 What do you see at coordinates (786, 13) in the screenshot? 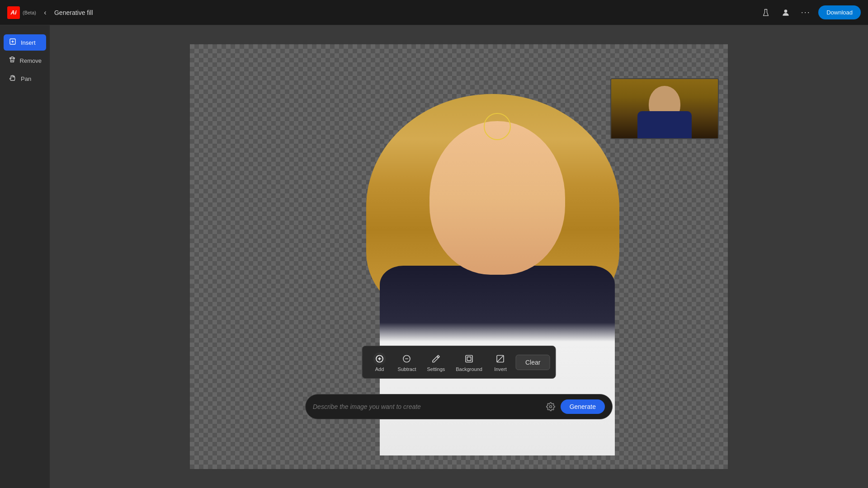
I see `user-avatar-button` at bounding box center [786, 13].